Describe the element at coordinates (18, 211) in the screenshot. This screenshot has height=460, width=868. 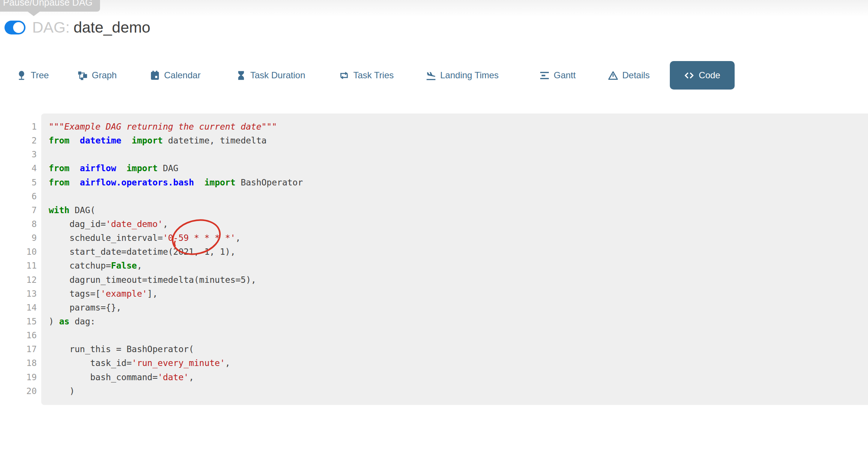
I see `line-number: 7` at that location.